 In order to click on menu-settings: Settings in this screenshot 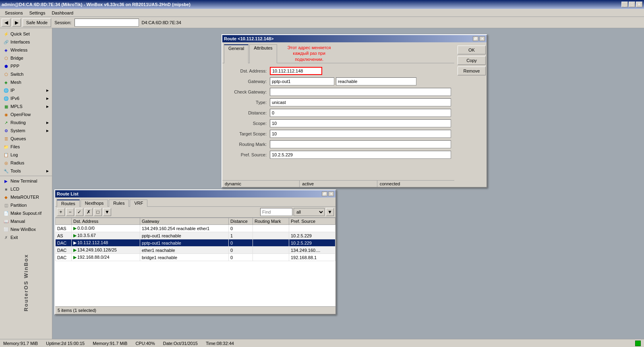, I will do `click(37, 13)`.